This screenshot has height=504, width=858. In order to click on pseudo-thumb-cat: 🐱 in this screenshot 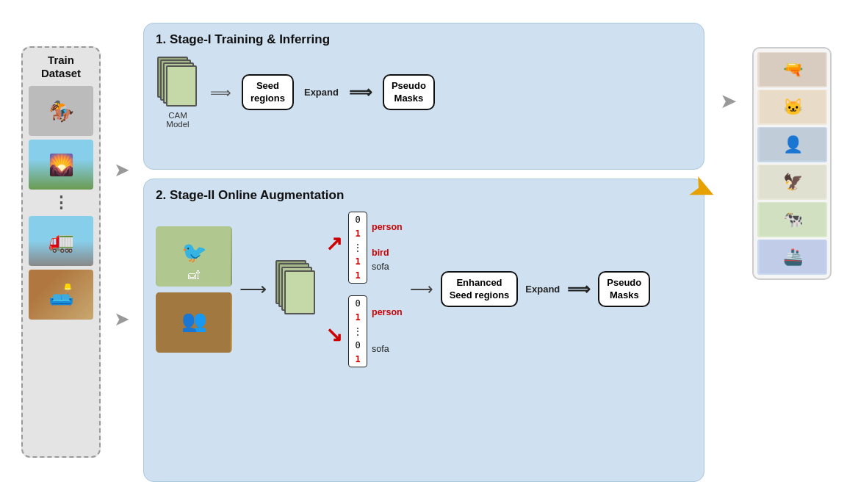, I will do `click(792, 107)`.